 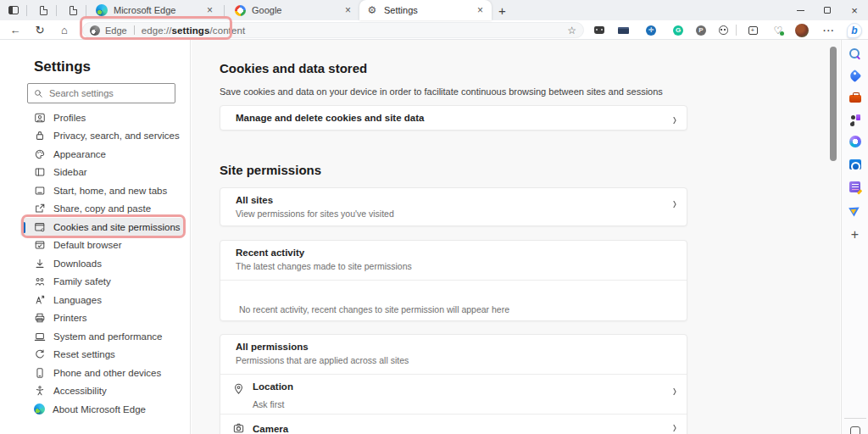 What do you see at coordinates (829, 31) in the screenshot?
I see `settings-more-button: ···` at bounding box center [829, 31].